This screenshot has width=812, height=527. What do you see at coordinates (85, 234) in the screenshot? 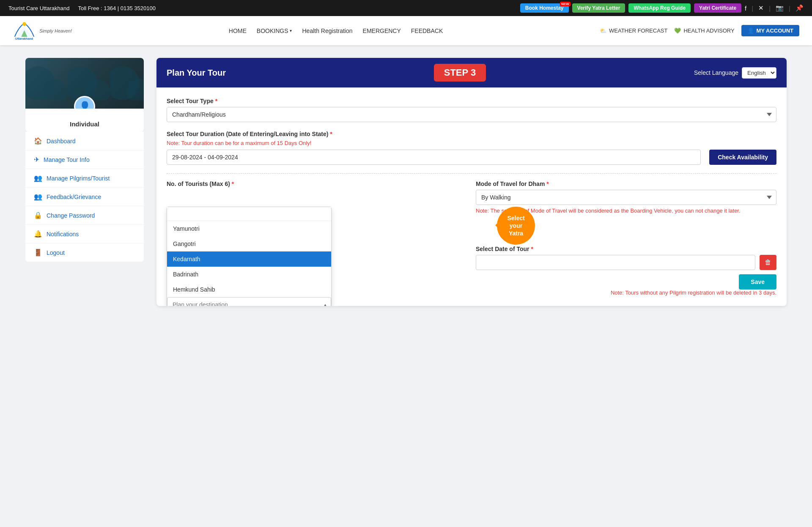
I see `sidebar-item-notifications: 🔔 Notifications` at bounding box center [85, 234].